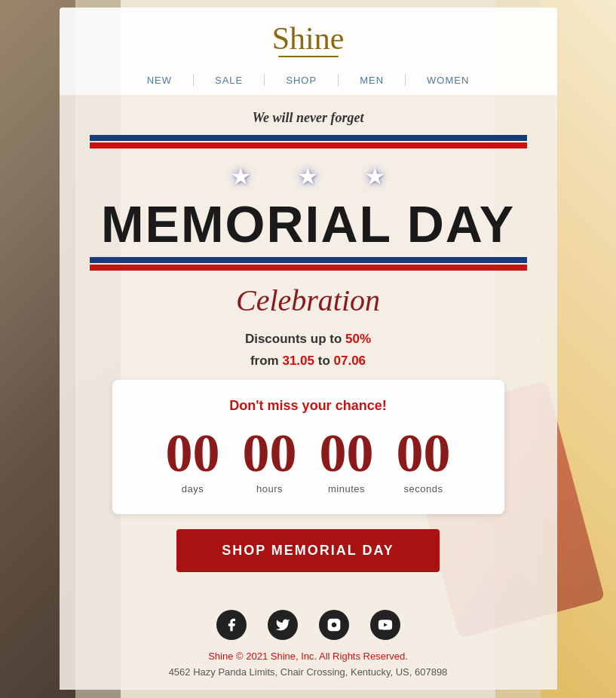 The height and width of the screenshot is (698, 616). Describe the element at coordinates (308, 550) in the screenshot. I see `shop-button: SHOP MEMORIAL DAY` at that location.